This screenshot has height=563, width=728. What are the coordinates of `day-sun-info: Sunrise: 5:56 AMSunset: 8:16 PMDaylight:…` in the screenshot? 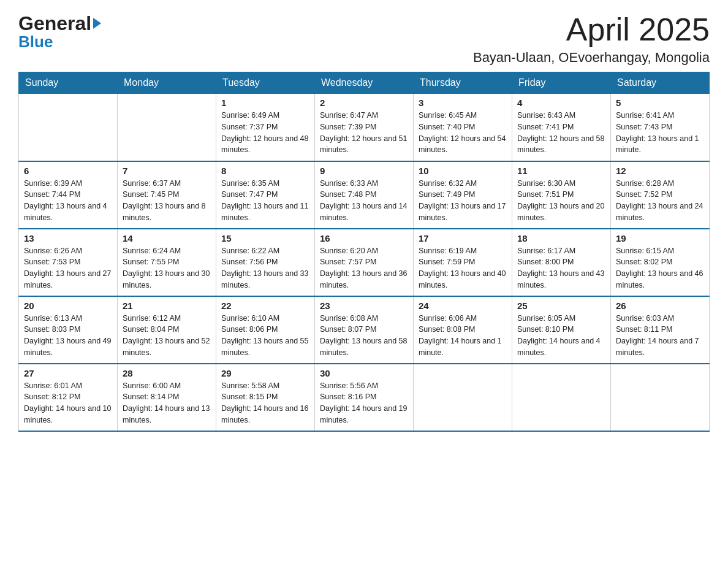 It's located at (364, 404).